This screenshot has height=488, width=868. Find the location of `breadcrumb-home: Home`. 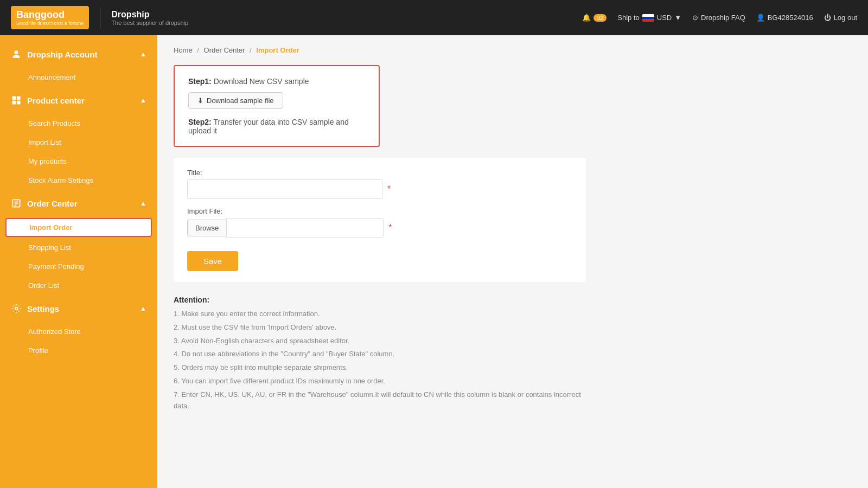

breadcrumb-home: Home is located at coordinates (183, 50).